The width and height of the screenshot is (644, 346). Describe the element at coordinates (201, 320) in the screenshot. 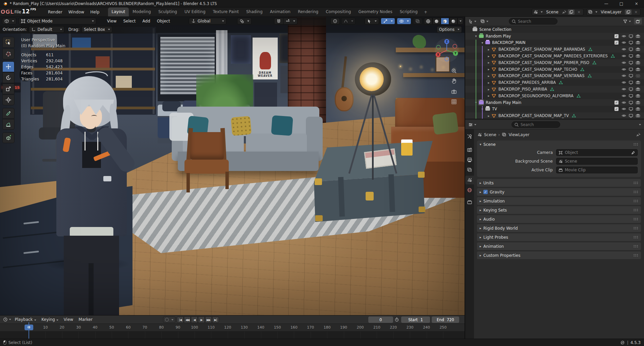

I see `play-button: ▶` at that location.